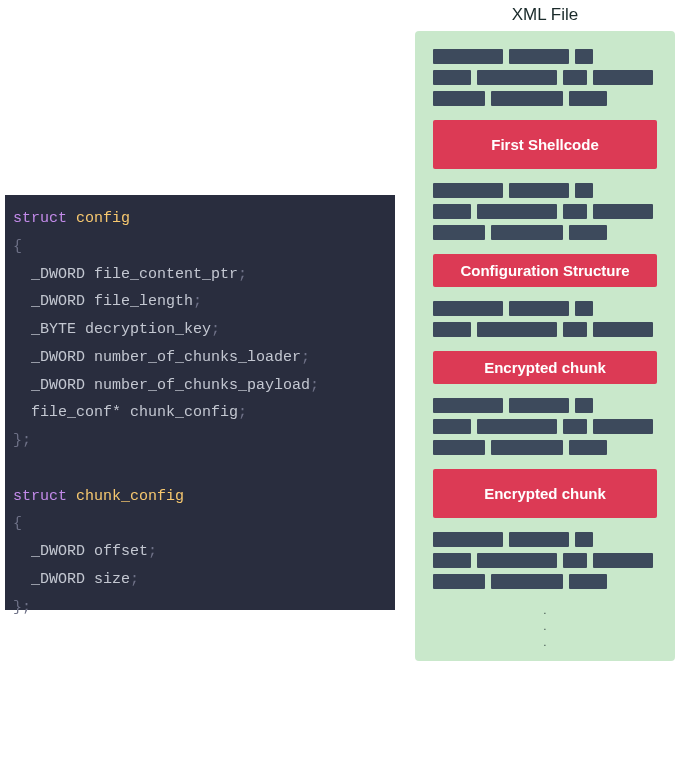 This screenshot has width=685, height=782. Describe the element at coordinates (121, 552) in the screenshot. I see `field-name: offset` at that location.